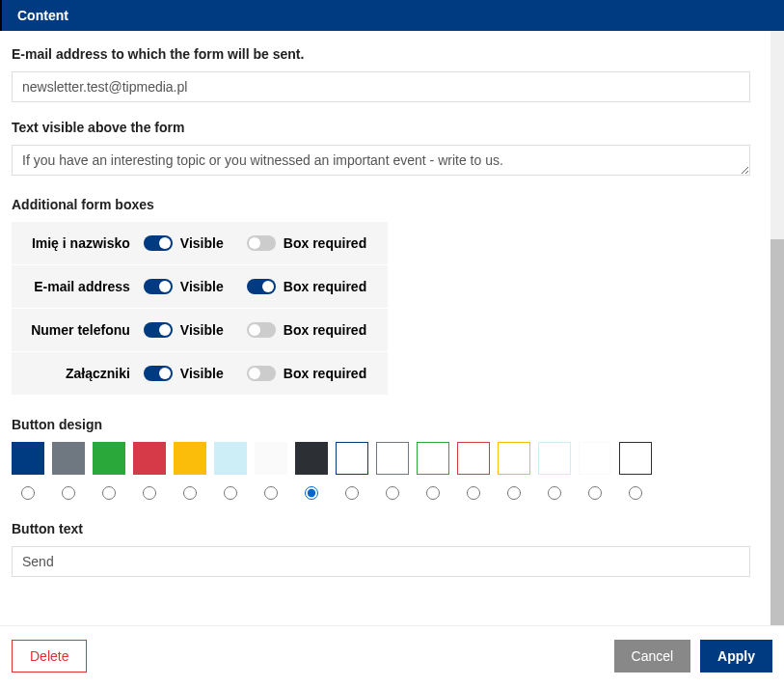 The image size is (784, 686). What do you see at coordinates (381, 160) in the screenshot?
I see `text-above-input` at bounding box center [381, 160].